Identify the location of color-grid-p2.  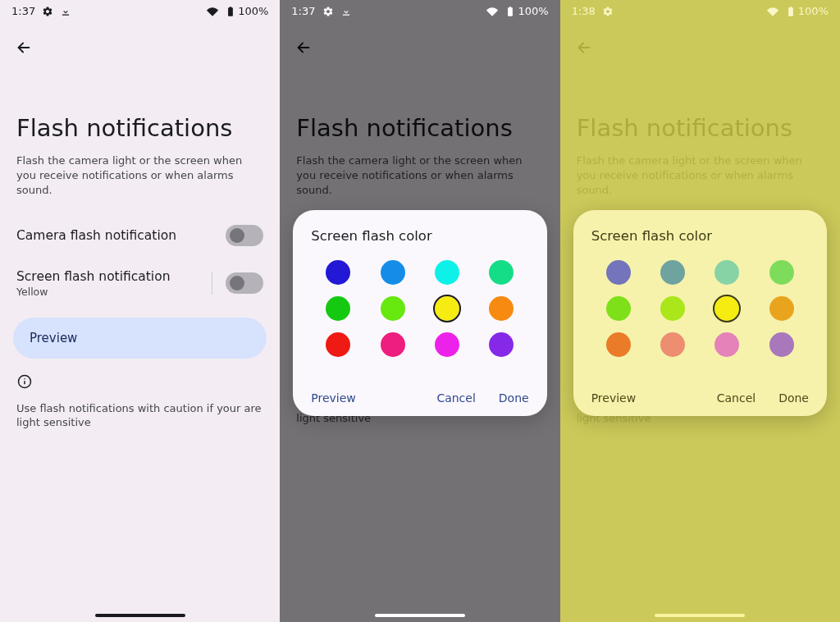
(420, 309).